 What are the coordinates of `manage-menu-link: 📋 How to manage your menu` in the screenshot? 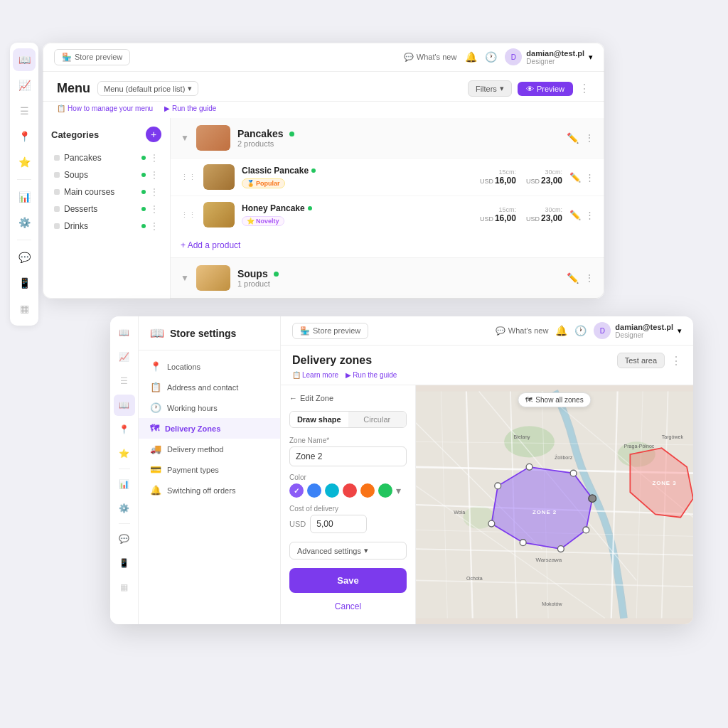 It's located at (105, 108).